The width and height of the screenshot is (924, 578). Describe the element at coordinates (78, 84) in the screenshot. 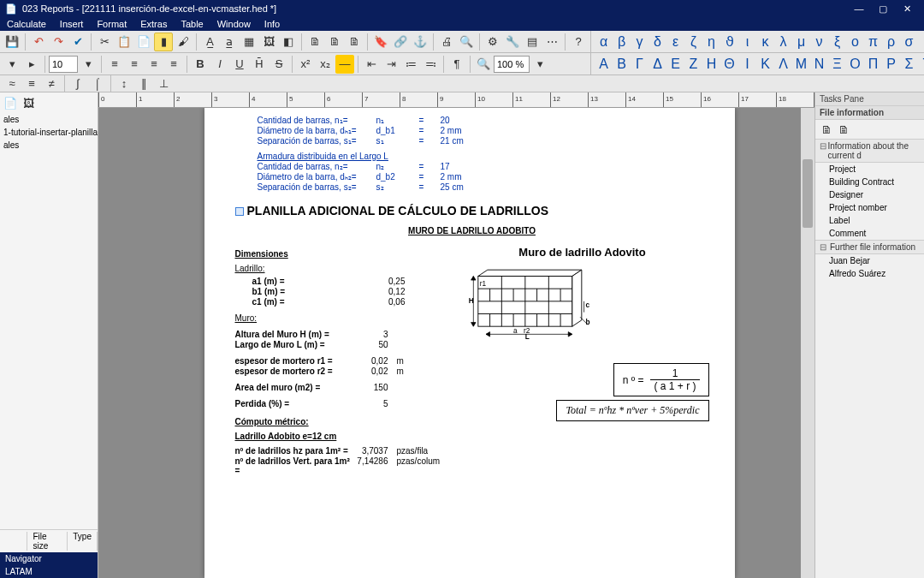

I see `integral-icon: ∫` at that location.